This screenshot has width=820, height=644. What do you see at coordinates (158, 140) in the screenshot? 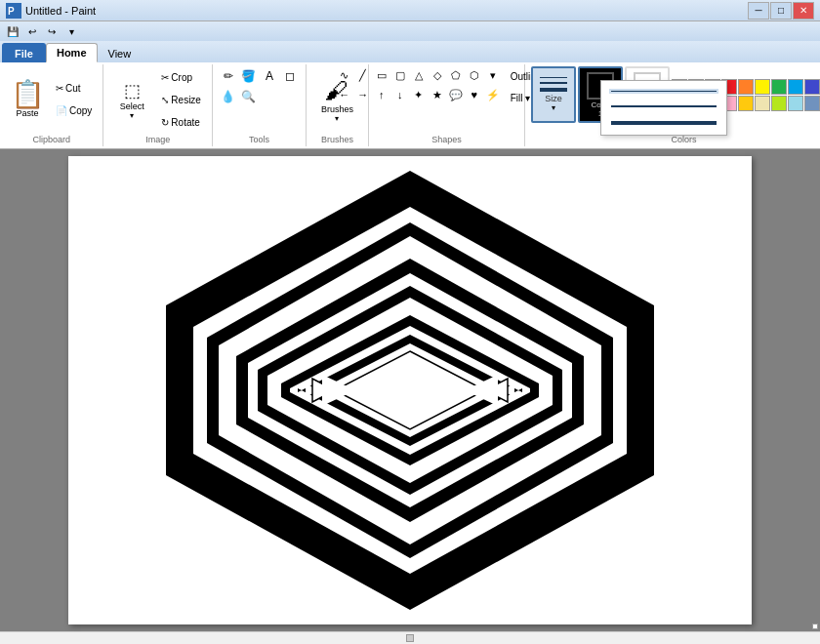
I see `image-label: Image` at bounding box center [158, 140].